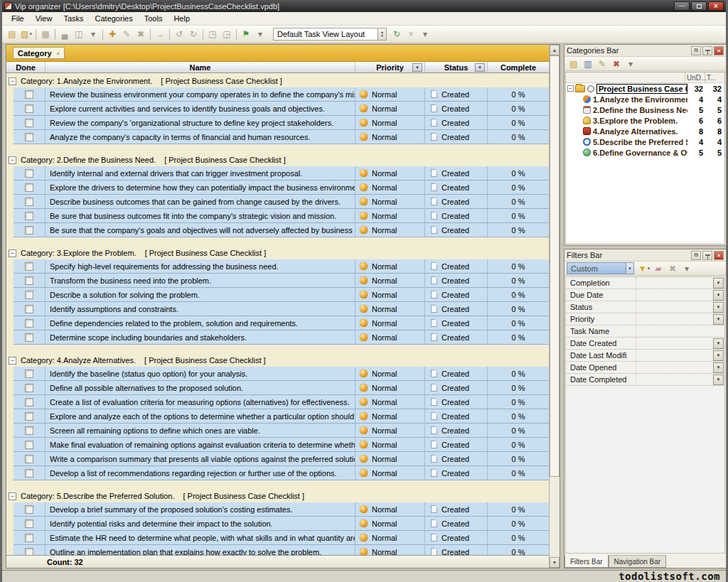 Image resolution: width=728 pixels, height=582 pixels. I want to click on copy-task-icon: ◳, so click(213, 34).